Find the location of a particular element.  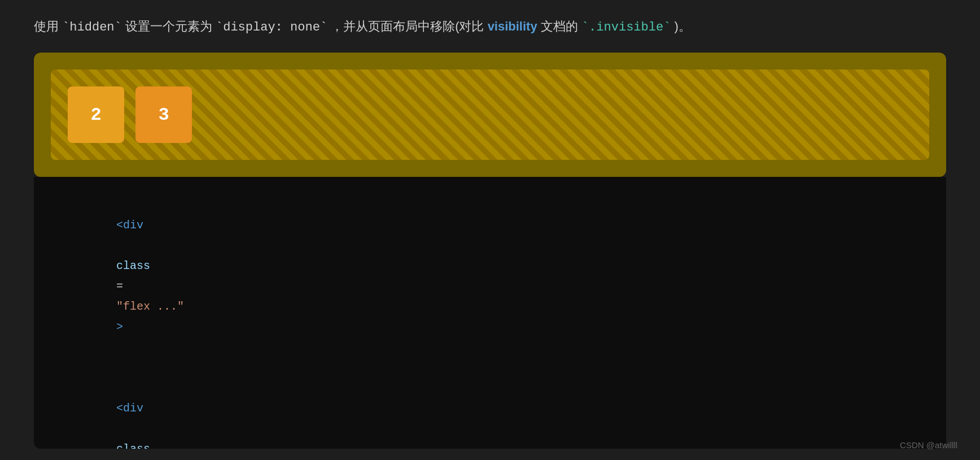

desc-middle1: 设置一个元素为 is located at coordinates (170, 26).